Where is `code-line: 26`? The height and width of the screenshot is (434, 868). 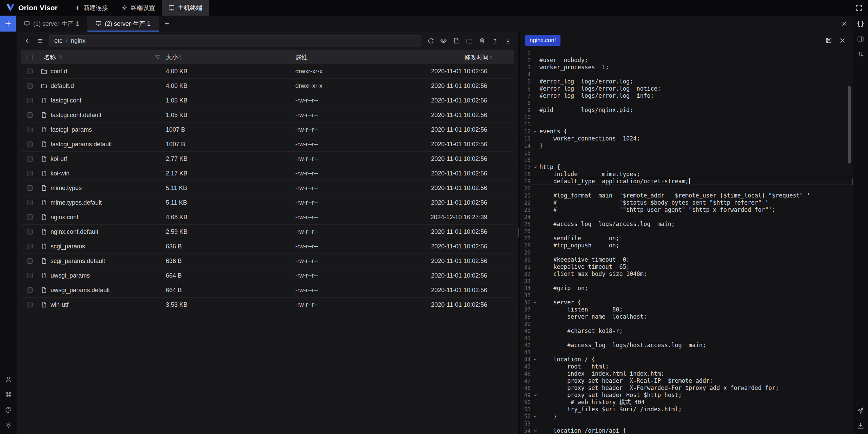
code-line: 26 is located at coordinates (686, 231).